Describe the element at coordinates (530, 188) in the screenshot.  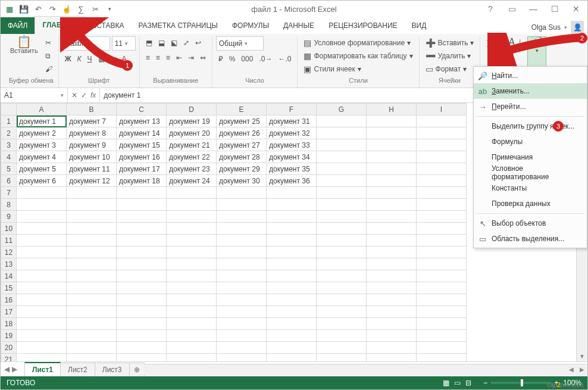
I see `menu-constants: Константы` at that location.